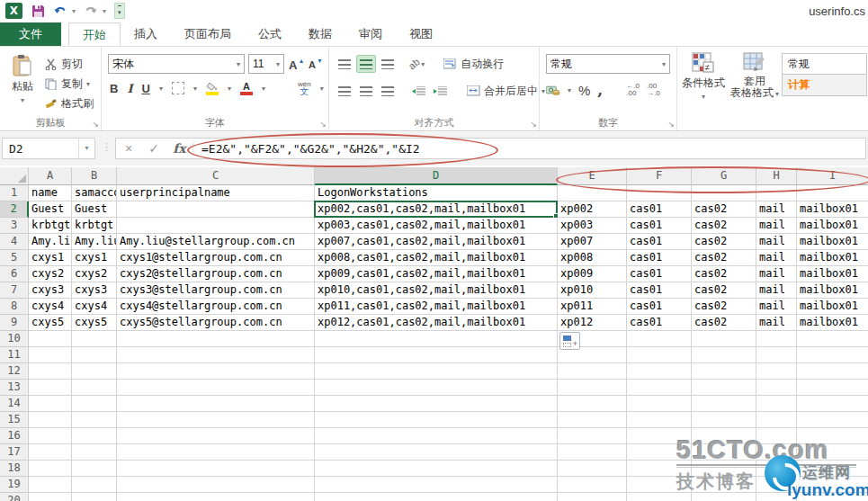 The image size is (868, 501). I want to click on cell-F20, so click(659, 497).